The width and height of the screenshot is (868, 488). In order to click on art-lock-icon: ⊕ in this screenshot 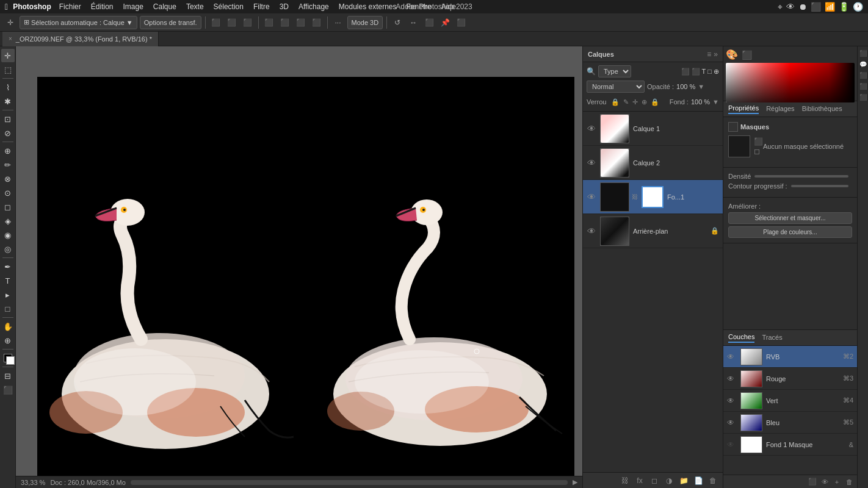, I will do `click(645, 102)`.